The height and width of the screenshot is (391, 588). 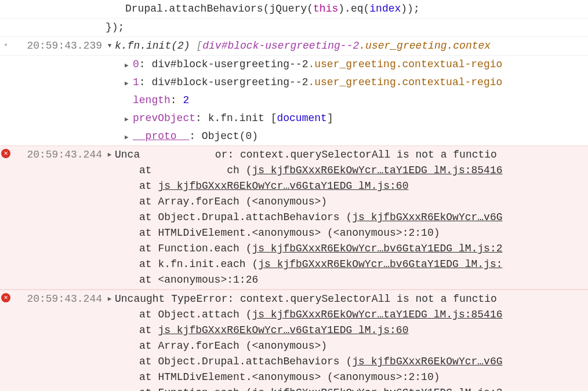 I want to click on log-prop: ▶1: div#block-usergreeting--2.user_greet…, so click(x=294, y=82).